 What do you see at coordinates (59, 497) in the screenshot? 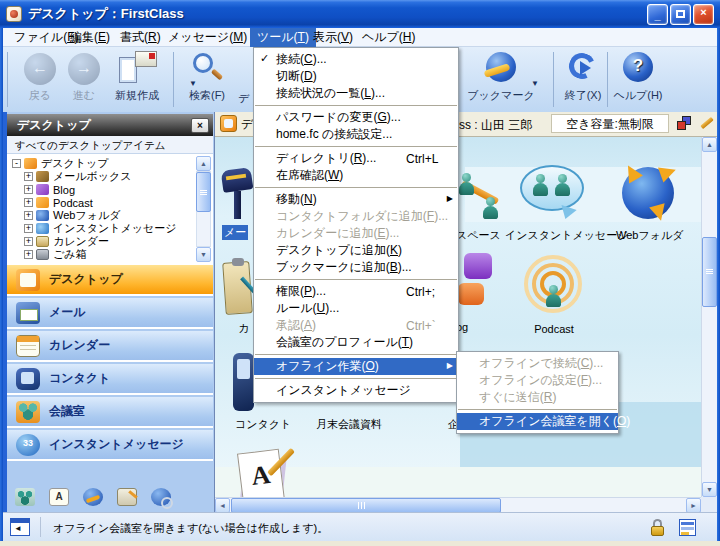
I see `document-mini-icon: A` at bounding box center [59, 497].